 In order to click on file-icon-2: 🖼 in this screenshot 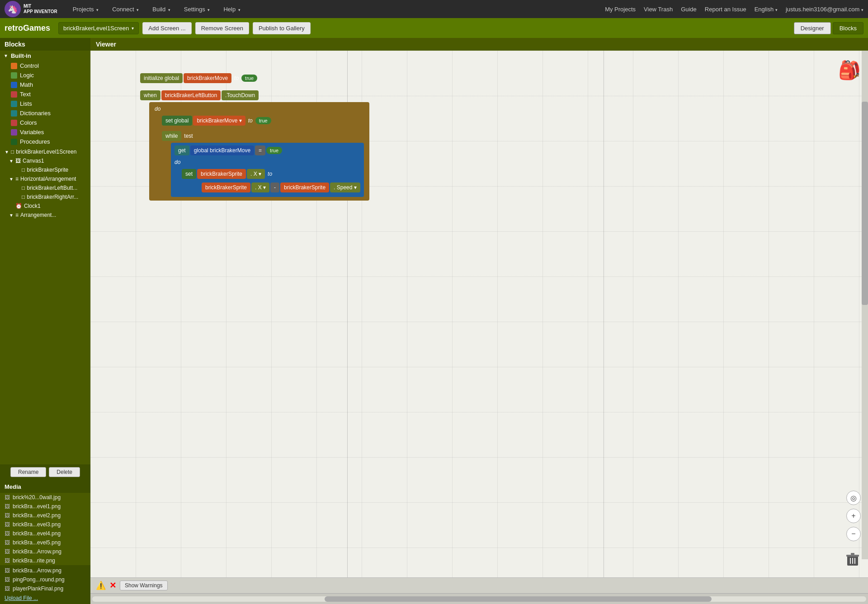, I will do `click(7, 506)`.